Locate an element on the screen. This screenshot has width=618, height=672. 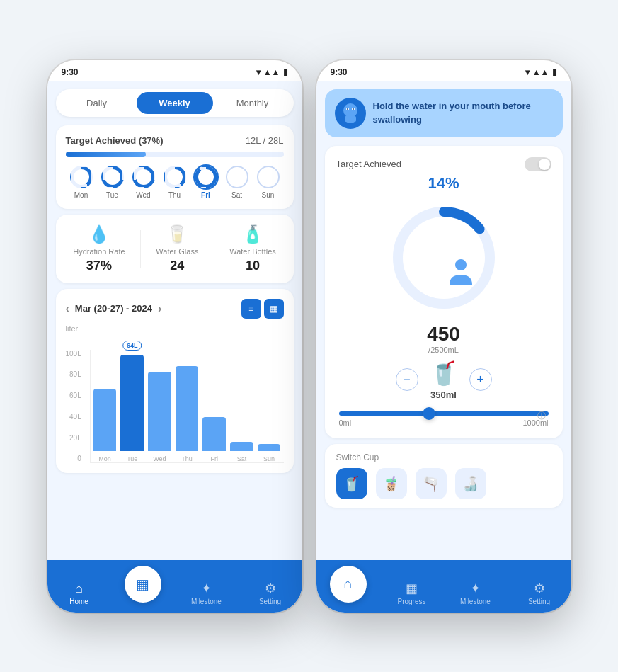
signal-bars-2: ▲▲ is located at coordinates (541, 72).